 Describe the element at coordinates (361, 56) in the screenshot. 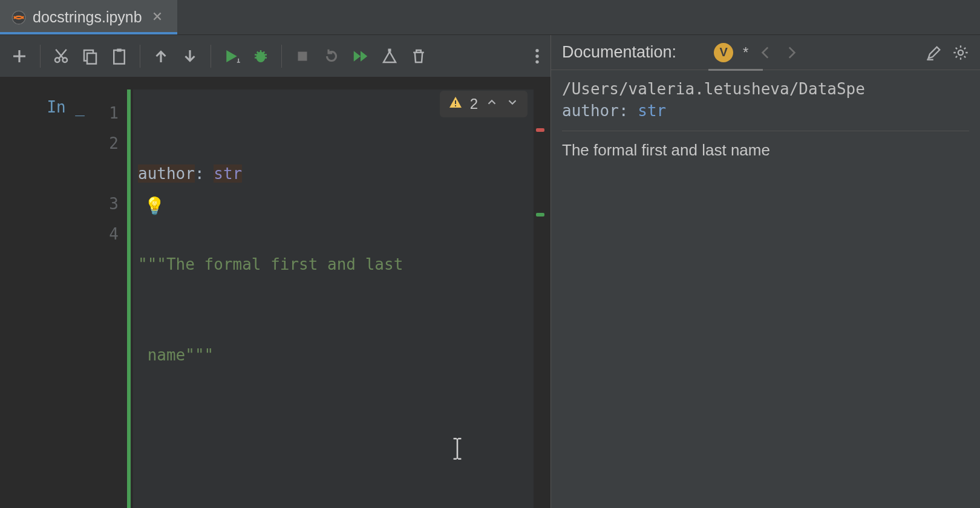

I see `run-all-button` at that location.